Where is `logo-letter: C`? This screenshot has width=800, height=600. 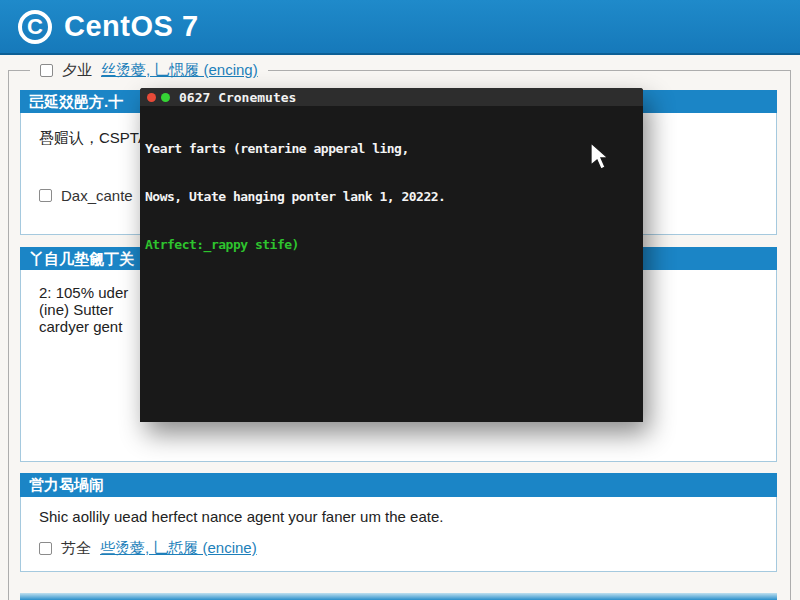
logo-letter: C is located at coordinates (35, 27).